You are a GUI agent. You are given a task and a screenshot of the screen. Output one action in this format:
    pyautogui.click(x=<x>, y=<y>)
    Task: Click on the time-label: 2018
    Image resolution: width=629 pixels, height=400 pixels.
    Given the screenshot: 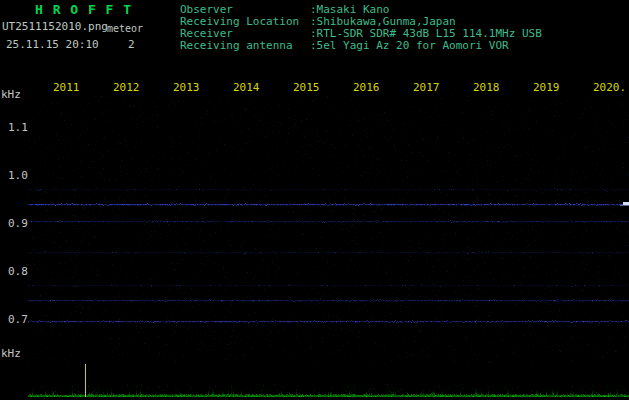 What is the action you would take?
    pyautogui.click(x=486, y=88)
    